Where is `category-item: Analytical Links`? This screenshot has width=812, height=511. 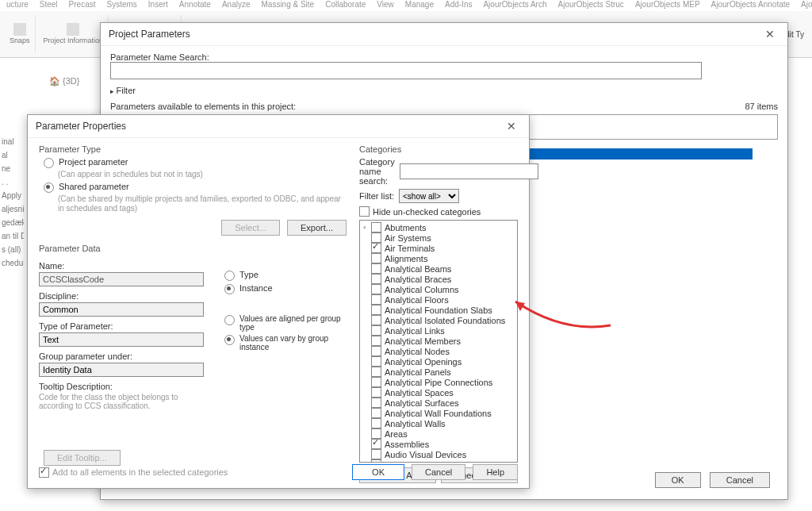 category-item: Analytical Links is located at coordinates (439, 330).